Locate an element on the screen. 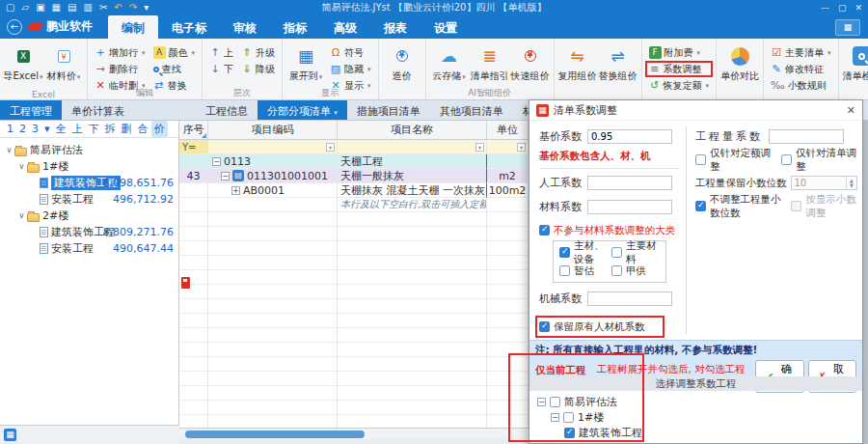 Image resolution: width=868 pixels, height=444 pixels. tree-item: ∨简易评估法 is located at coordinates (89, 151).